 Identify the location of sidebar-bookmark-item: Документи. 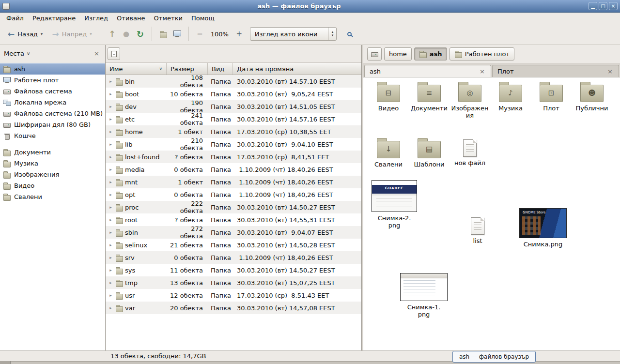
(52, 152).